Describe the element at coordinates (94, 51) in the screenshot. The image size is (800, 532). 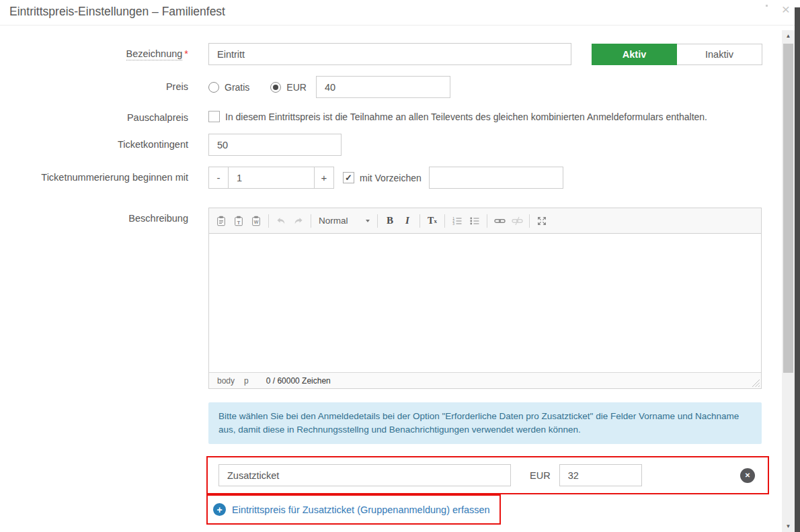
I see `bezeichnung-label: Bezeichnung*` at that location.